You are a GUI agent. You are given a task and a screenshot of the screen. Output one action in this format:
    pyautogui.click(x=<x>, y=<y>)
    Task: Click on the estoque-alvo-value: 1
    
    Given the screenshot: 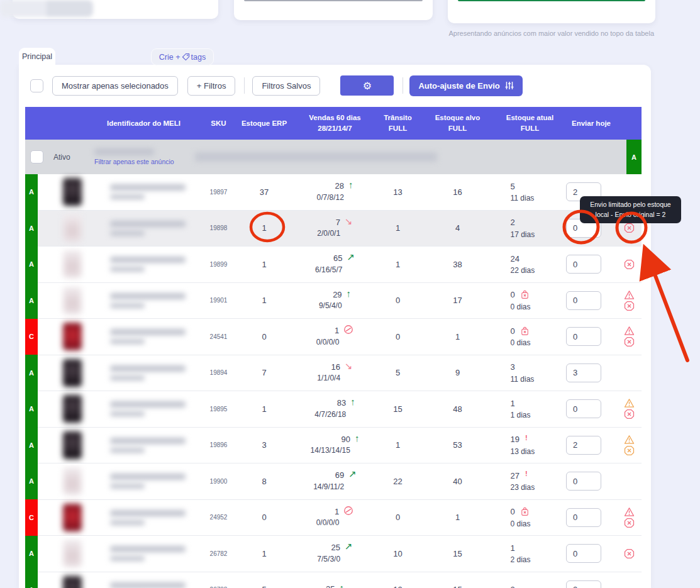 What is the action you would take?
    pyautogui.click(x=458, y=337)
    